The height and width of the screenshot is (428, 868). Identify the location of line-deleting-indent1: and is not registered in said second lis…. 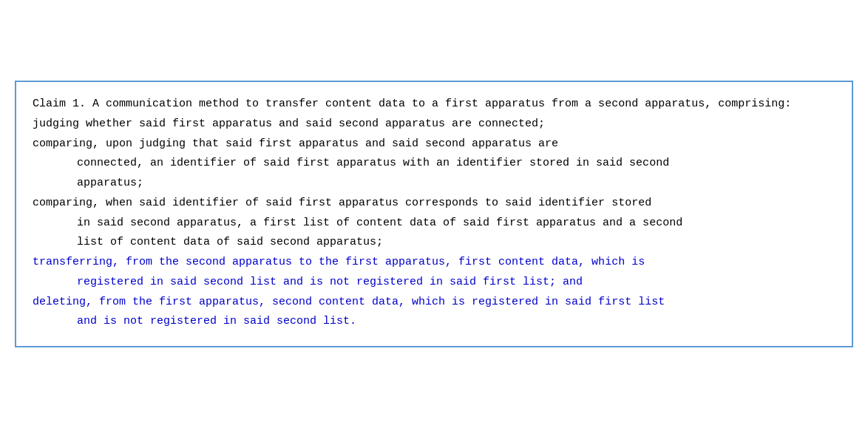
(434, 322).